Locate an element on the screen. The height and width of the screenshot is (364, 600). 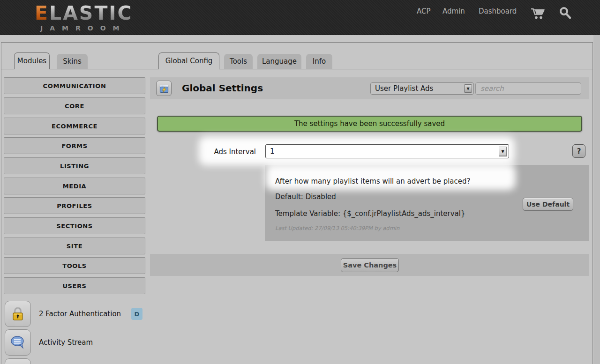
tab-info: Info is located at coordinates (319, 61).